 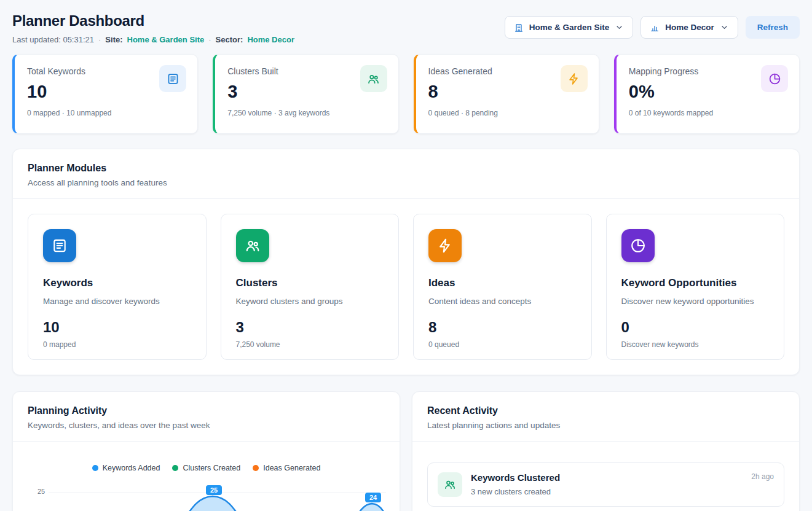 I want to click on stat-card-total-keywords: Total Keywords 10 0 mapped · 10 unmapped, so click(x=105, y=94).